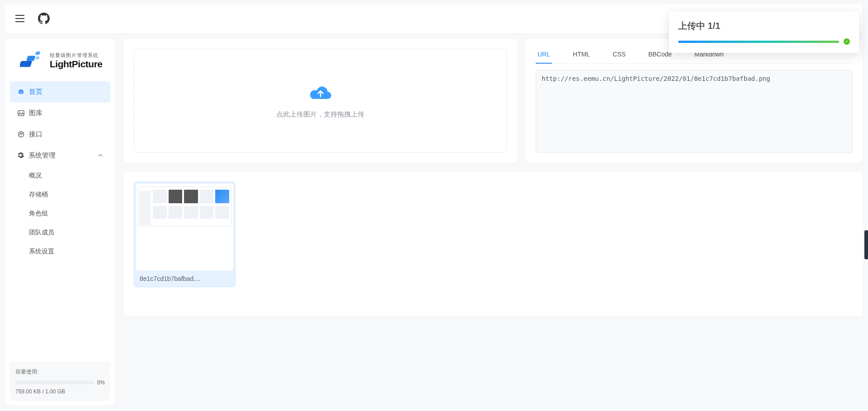 This screenshot has height=411, width=868. I want to click on side-widget-handle, so click(866, 245).